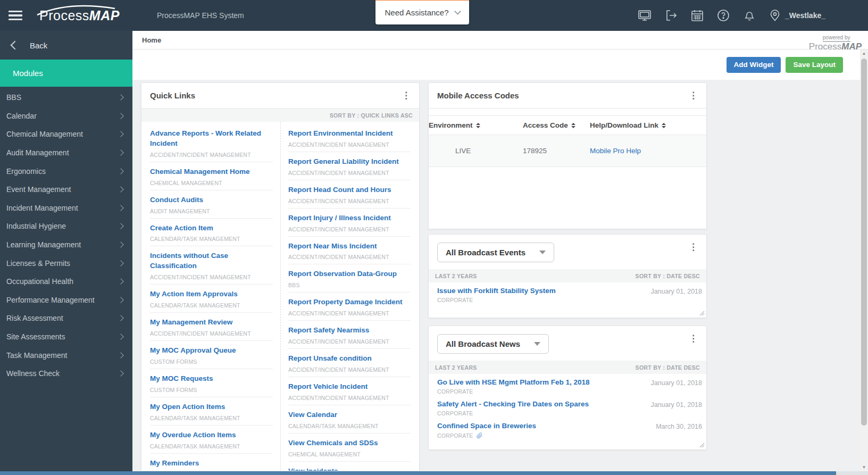  What do you see at coordinates (66, 98) in the screenshot?
I see `sidebar-module-item: BBS` at bounding box center [66, 98].